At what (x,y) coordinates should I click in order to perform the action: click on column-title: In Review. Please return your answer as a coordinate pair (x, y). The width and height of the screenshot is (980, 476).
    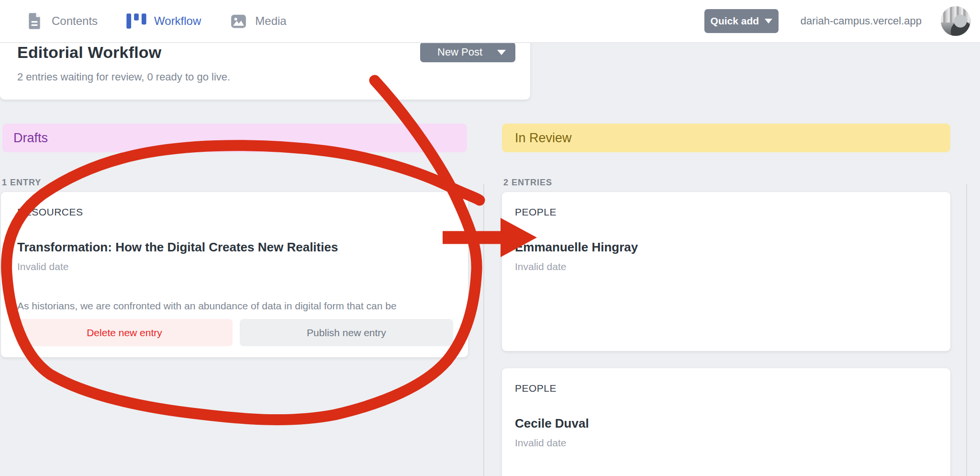
    Looking at the image, I should click on (544, 138).